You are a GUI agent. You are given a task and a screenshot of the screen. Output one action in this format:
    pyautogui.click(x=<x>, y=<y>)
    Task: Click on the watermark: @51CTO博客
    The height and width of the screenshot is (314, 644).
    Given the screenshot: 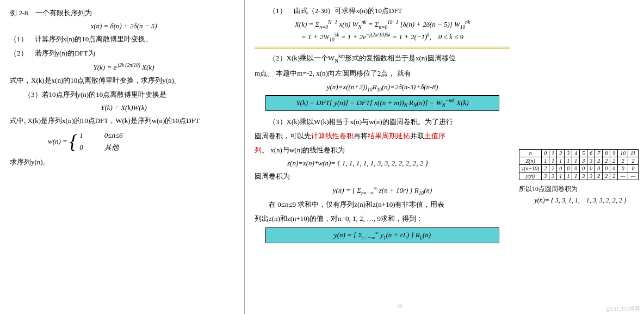 What is the action you would take?
    pyautogui.click(x=623, y=309)
    